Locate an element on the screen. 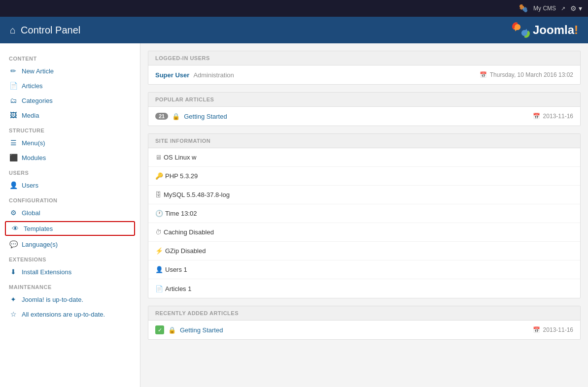  site-info-time: 🕐 Time 13:02 is located at coordinates (364, 214).